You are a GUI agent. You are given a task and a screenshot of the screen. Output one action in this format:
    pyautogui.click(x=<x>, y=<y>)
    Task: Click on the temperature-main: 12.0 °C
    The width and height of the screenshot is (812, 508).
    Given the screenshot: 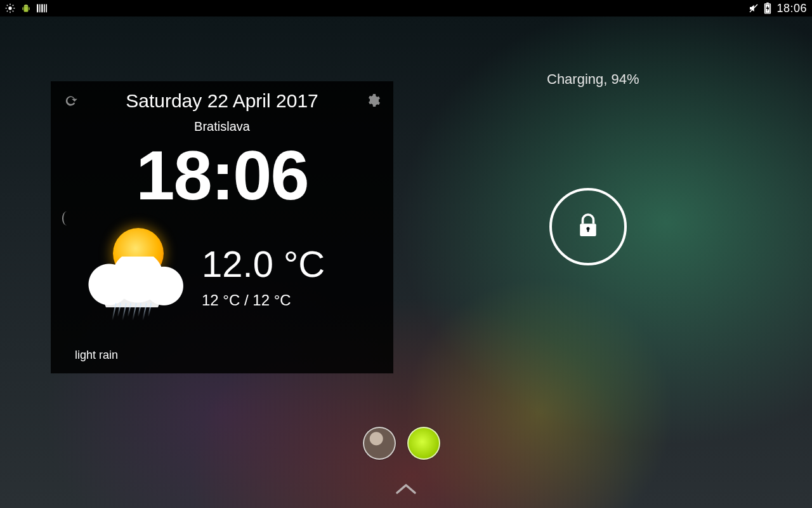 What is the action you would take?
    pyautogui.click(x=292, y=264)
    